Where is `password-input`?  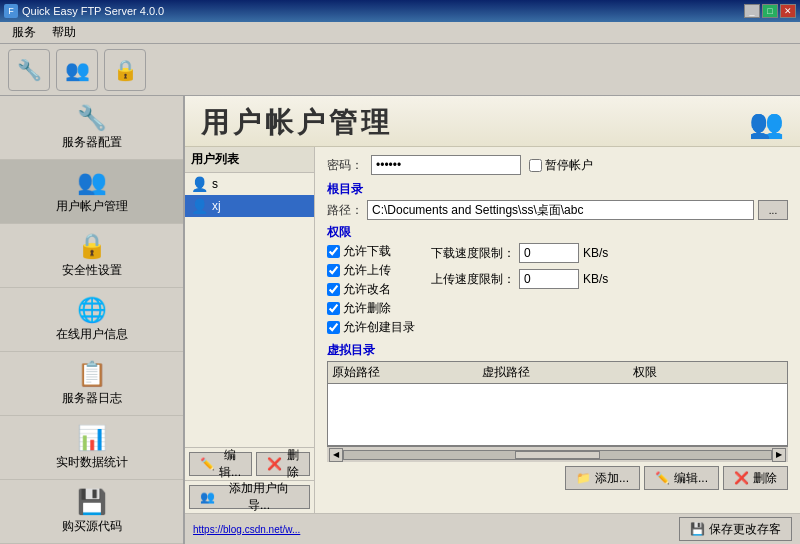 password-input is located at coordinates (446, 165).